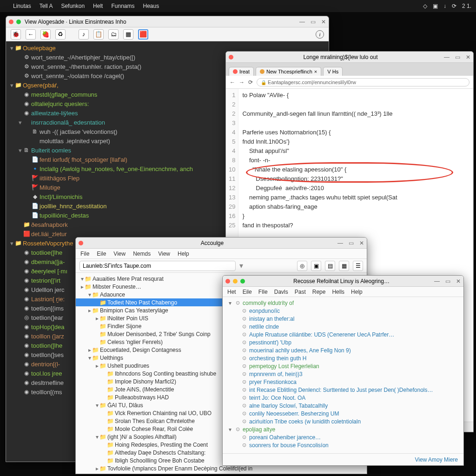  What do you see at coordinates (454, 6) in the screenshot?
I see `status-icon: ⟳` at bounding box center [454, 6].